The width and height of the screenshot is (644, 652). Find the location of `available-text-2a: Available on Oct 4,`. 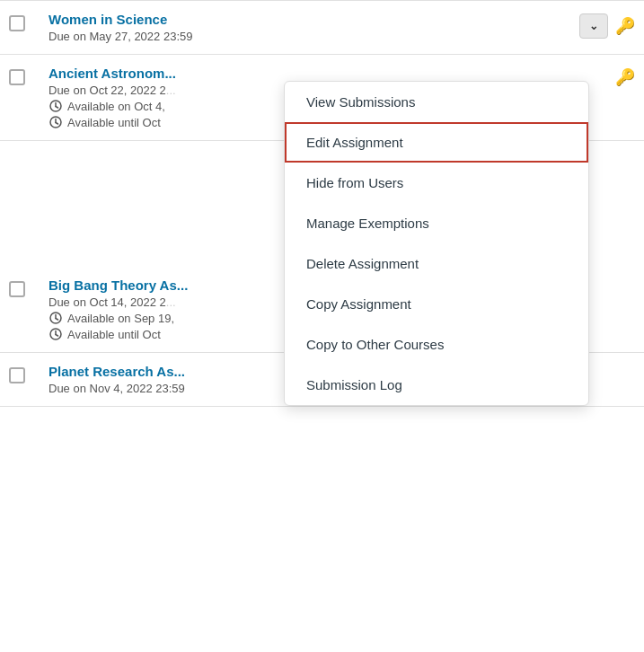

available-text-2a: Available on Oct 4, is located at coordinates (117, 106).